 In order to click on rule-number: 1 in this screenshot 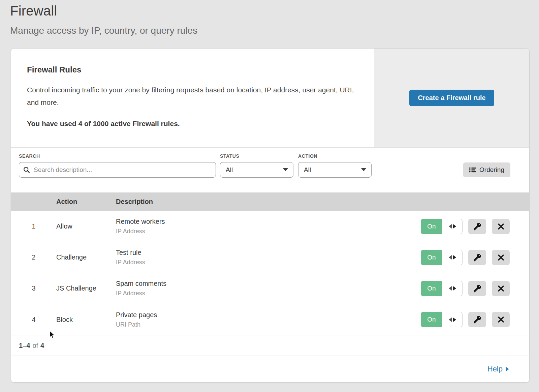, I will do `click(34, 227)`.